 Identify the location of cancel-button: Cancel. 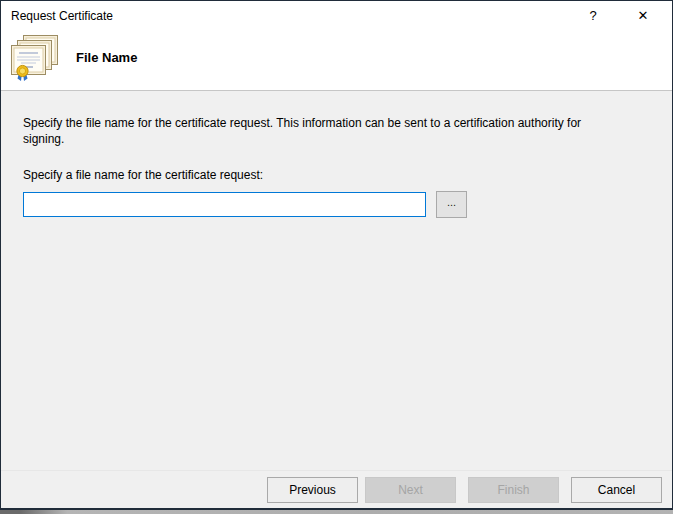
(616, 490).